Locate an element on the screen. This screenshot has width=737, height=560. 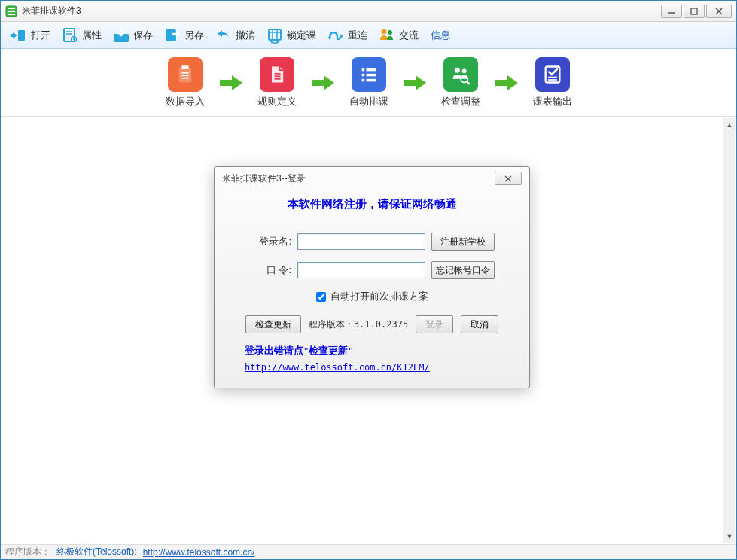
vertical-scrollbar: ▲ ▼ is located at coordinates (729, 330).